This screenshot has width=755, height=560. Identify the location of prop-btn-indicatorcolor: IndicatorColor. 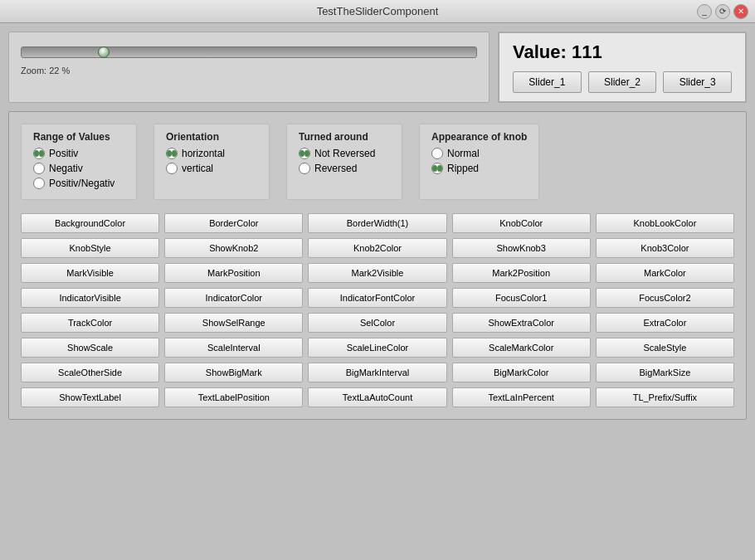
(234, 298).